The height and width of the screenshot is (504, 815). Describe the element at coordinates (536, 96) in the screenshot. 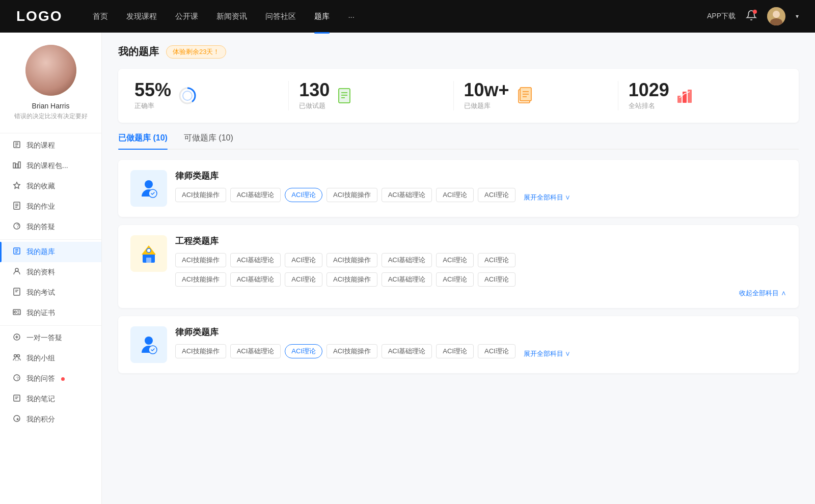

I see `stat-done-banks: 10w+ 已做题库` at that location.